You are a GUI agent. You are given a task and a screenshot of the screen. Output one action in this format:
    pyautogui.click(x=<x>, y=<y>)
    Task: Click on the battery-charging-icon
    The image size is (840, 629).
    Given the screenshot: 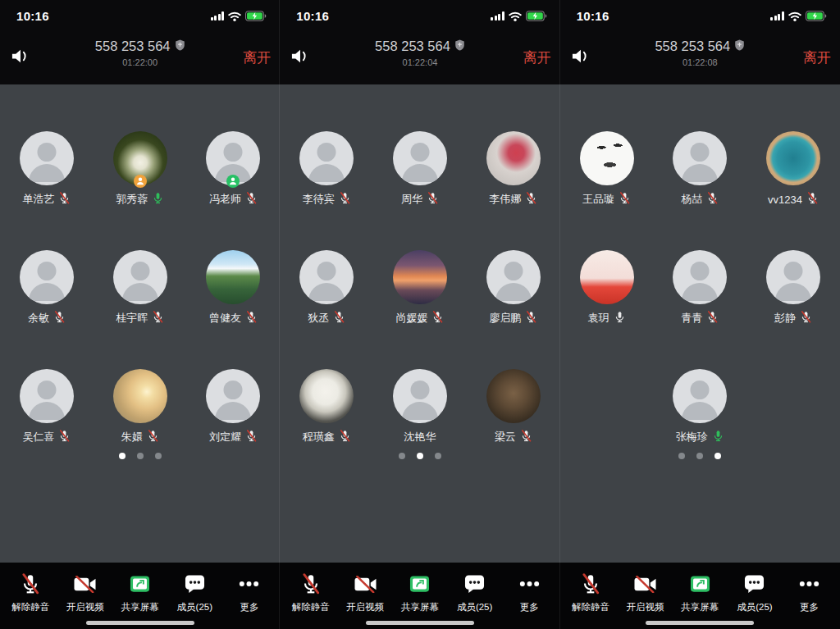 What is the action you would take?
    pyautogui.click(x=536, y=16)
    